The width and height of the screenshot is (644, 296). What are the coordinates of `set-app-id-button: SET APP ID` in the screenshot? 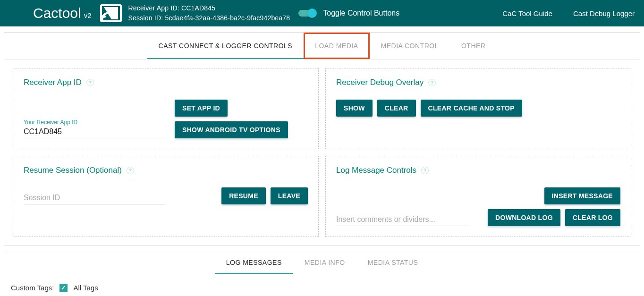 It's located at (201, 108).